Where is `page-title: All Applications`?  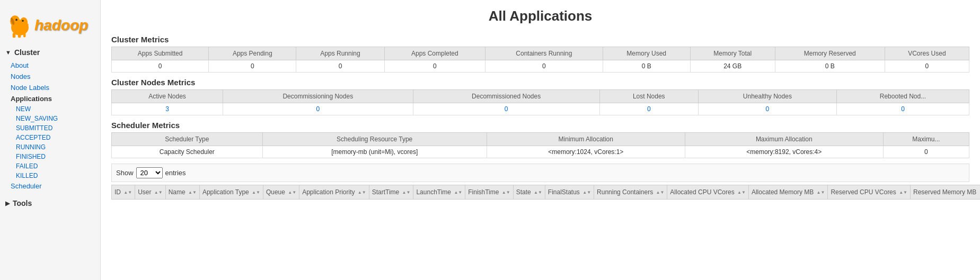
page-title: All Applications is located at coordinates (541, 15).